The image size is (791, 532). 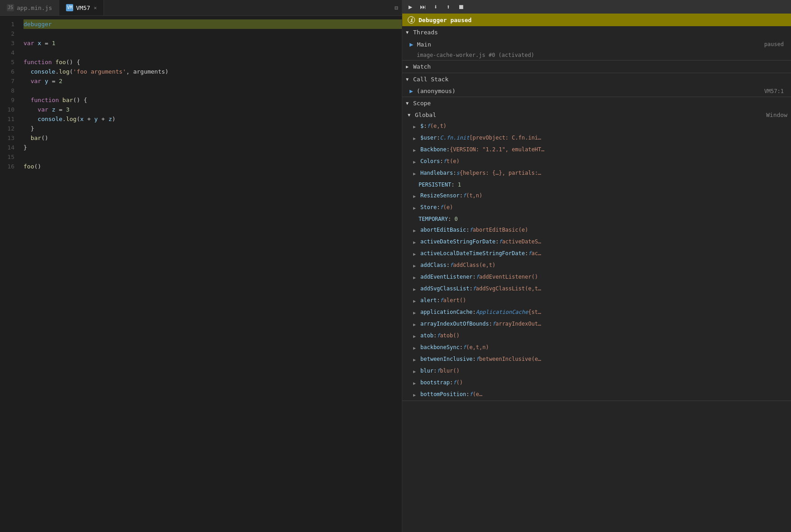 What do you see at coordinates (436, 7) in the screenshot?
I see `step-into-btn: ⬇` at bounding box center [436, 7].